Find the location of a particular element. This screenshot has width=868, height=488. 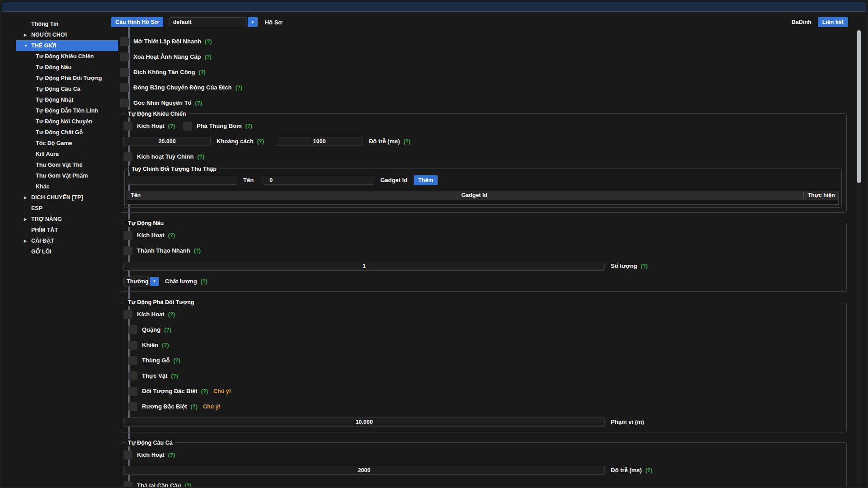

them-button: Thêm is located at coordinates (426, 180).